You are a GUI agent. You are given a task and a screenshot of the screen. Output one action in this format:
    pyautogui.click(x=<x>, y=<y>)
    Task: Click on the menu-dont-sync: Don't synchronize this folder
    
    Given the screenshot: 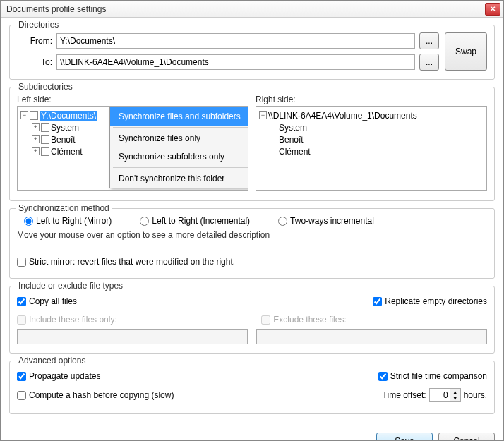 What is the action you would take?
    pyautogui.click(x=179, y=179)
    